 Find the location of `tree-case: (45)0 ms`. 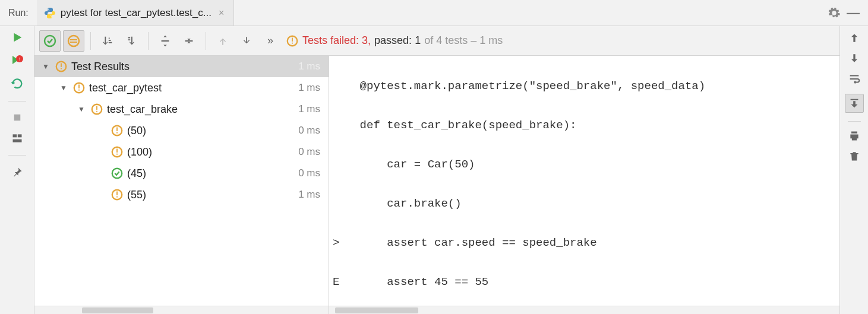

tree-case: (45)0 ms is located at coordinates (182, 173).